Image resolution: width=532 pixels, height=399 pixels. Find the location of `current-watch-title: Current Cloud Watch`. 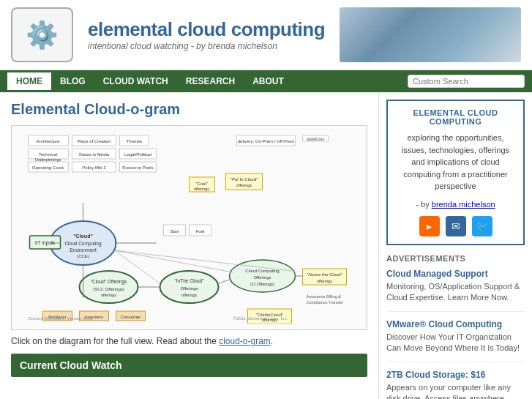

current-watch-title: Current Cloud Watch is located at coordinates (70, 365).